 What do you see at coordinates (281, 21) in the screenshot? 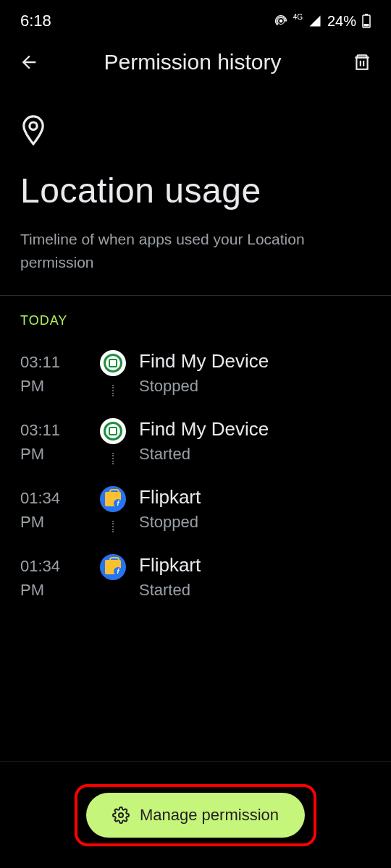
I see `hotspot-icon` at bounding box center [281, 21].